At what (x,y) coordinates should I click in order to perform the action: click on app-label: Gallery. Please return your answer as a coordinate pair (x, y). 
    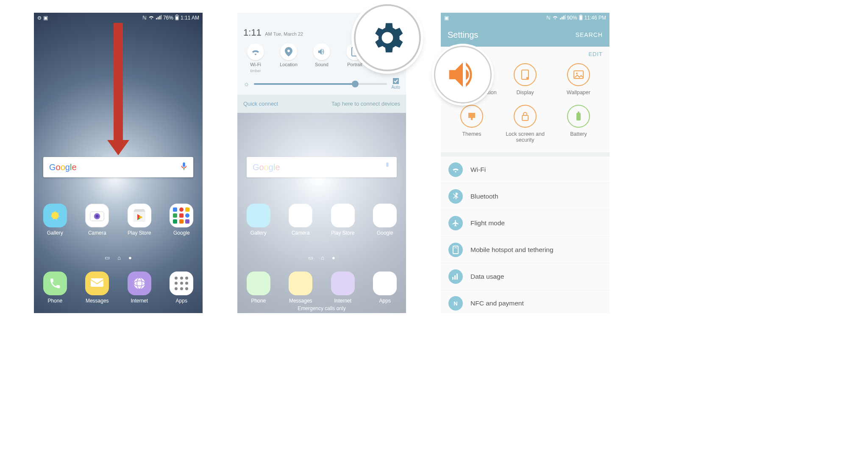
    Looking at the image, I should click on (55, 233).